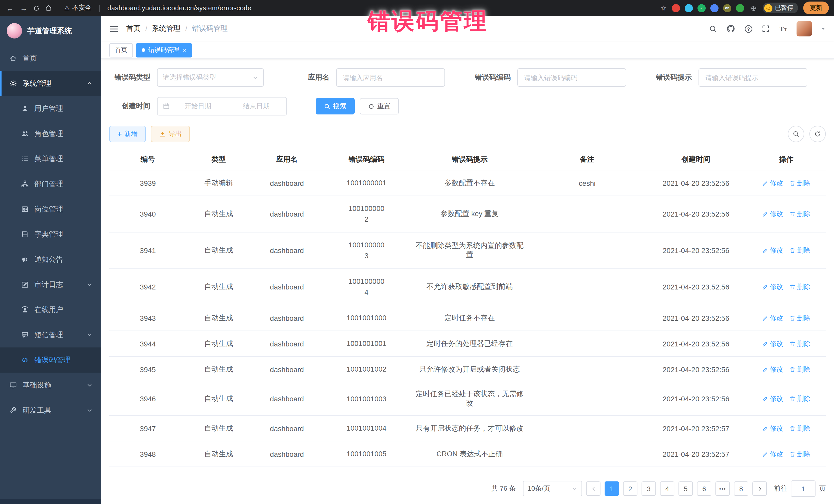 Image resolution: width=834 pixels, height=504 pixels. Describe the element at coordinates (740, 8) in the screenshot. I see `paw-extension-icon` at that location.